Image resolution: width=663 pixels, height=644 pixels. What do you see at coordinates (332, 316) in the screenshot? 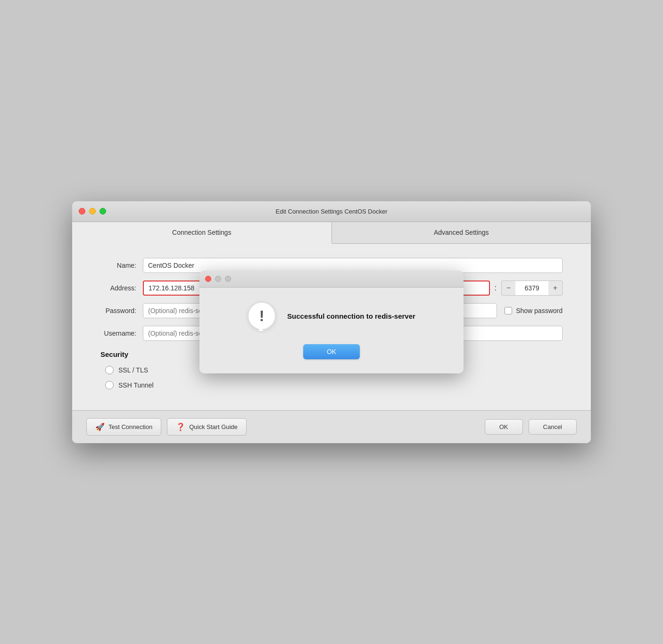
I see `modal-content-row: ! Successful connection to redis-server` at bounding box center [332, 316].